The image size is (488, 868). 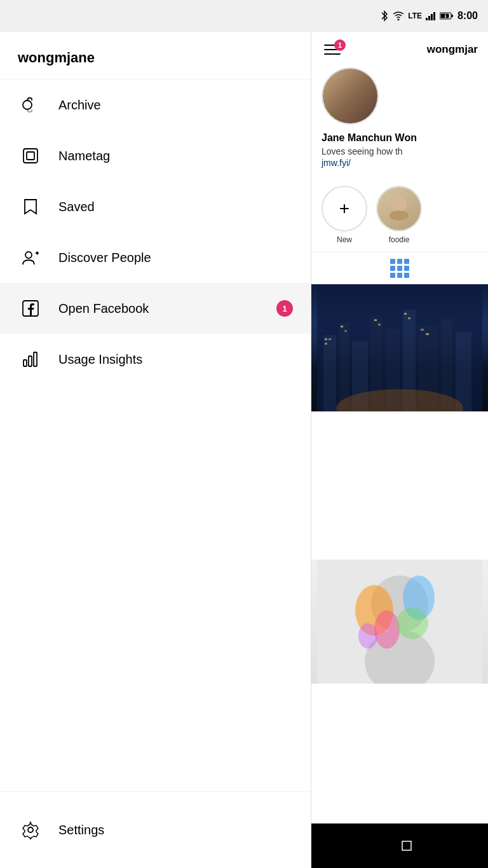 I want to click on facebook-icon, so click(x=30, y=308).